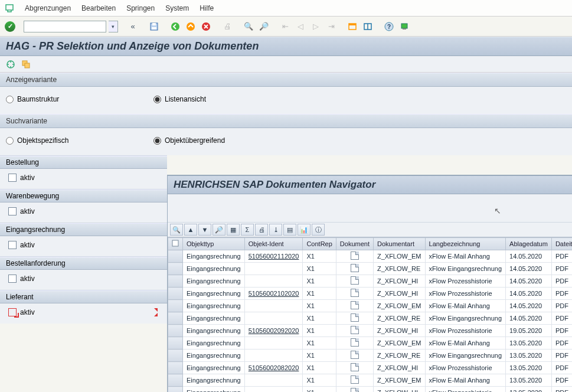 Image resolution: width=572 pixels, height=392 pixels. Describe the element at coordinates (399, 244) in the screenshot. I see `col-dokumentart: Dokumentart` at that location.